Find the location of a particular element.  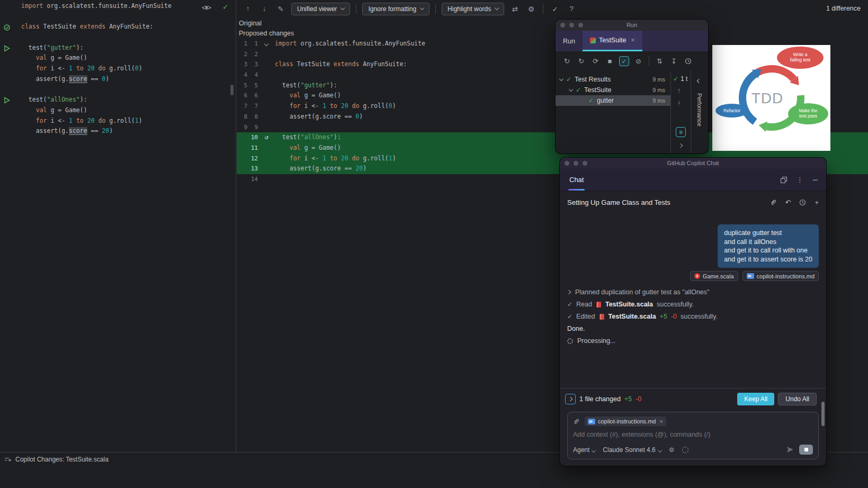

editor-code-line: for i <- 1 to 20 do g.roll(1) is located at coordinates (96, 121).